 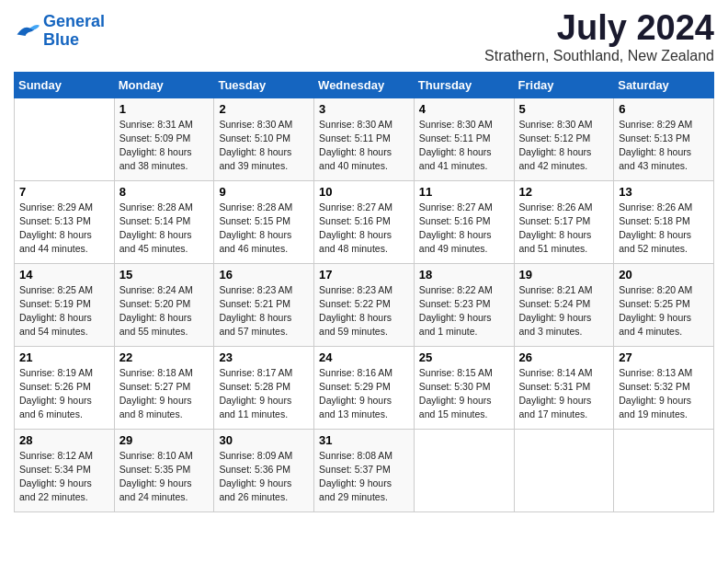 What do you see at coordinates (564, 311) in the screenshot?
I see `day-info: Sunrise: 8:21 AMSunset: 5:24 PMDaylight:…` at bounding box center [564, 311].